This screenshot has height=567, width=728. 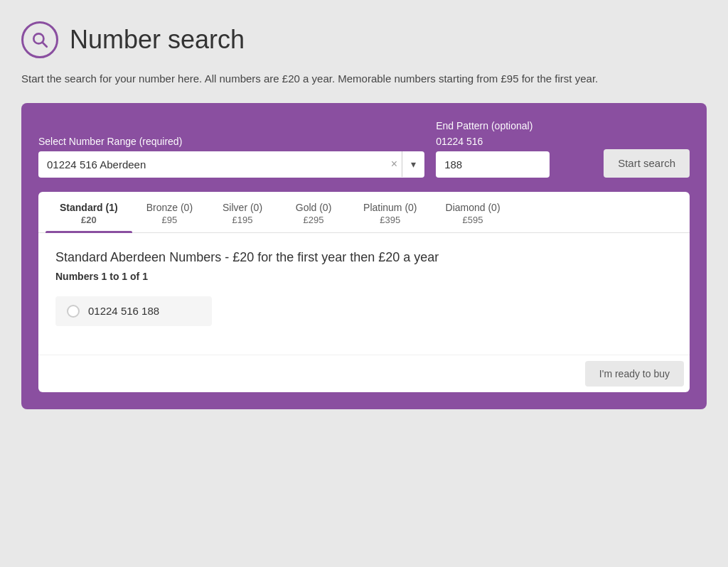 I want to click on search-icon-circle, so click(x=40, y=40).